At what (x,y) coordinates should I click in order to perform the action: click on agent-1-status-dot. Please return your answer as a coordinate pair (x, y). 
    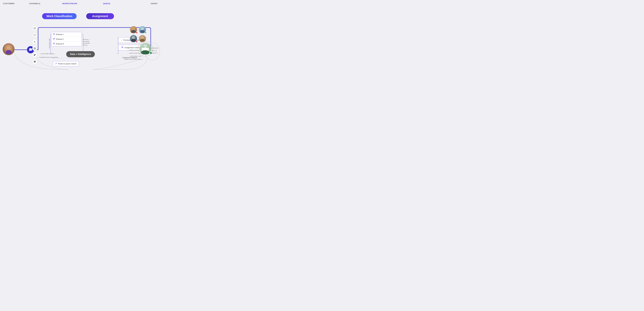
    Looking at the image, I should click on (137, 33).